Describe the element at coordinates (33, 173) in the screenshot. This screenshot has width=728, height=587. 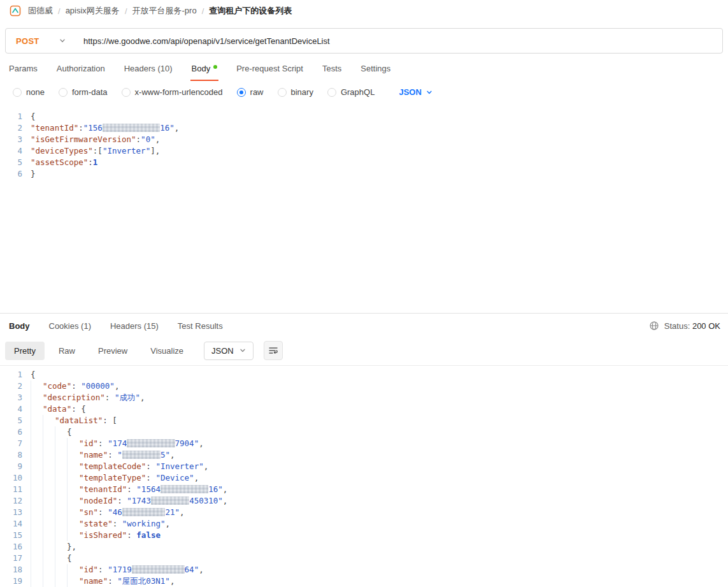
I see `code-token: }` at that location.